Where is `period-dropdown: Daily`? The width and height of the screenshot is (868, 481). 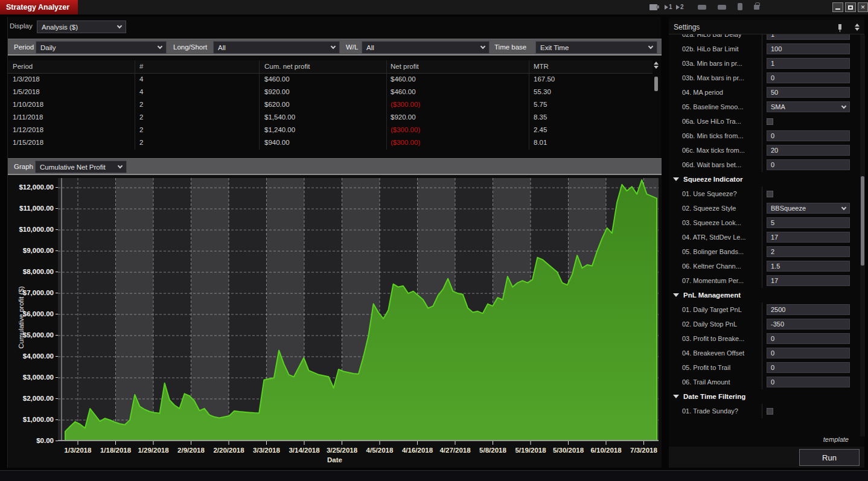 period-dropdown: Daily is located at coordinates (101, 47).